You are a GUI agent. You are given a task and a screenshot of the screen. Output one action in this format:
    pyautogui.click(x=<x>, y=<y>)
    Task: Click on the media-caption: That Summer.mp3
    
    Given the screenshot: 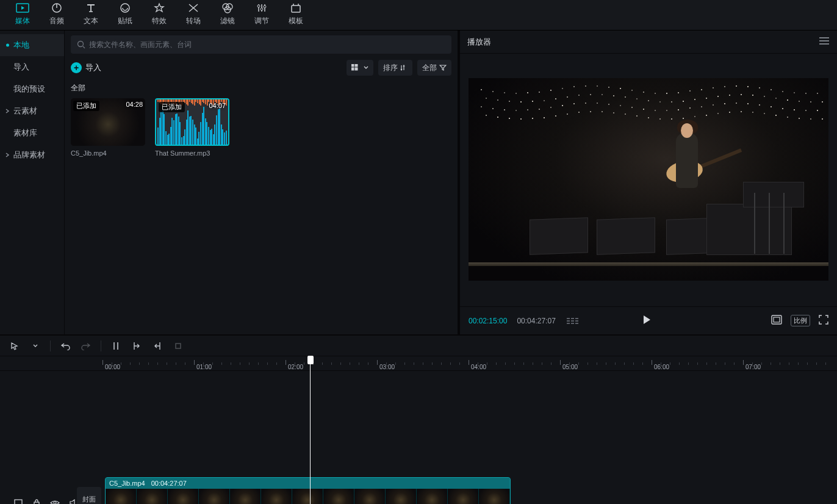 What is the action you would take?
    pyautogui.click(x=192, y=153)
    